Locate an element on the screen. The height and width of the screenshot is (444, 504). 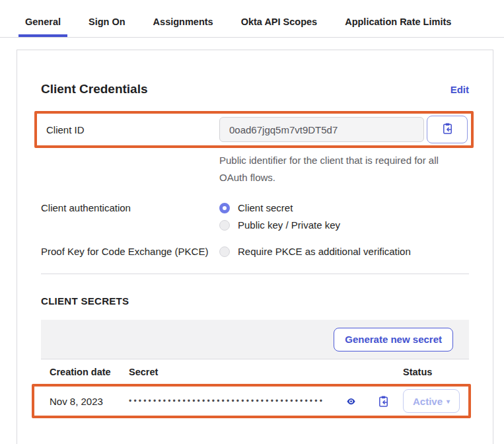
status-label: Active is located at coordinates (428, 402).